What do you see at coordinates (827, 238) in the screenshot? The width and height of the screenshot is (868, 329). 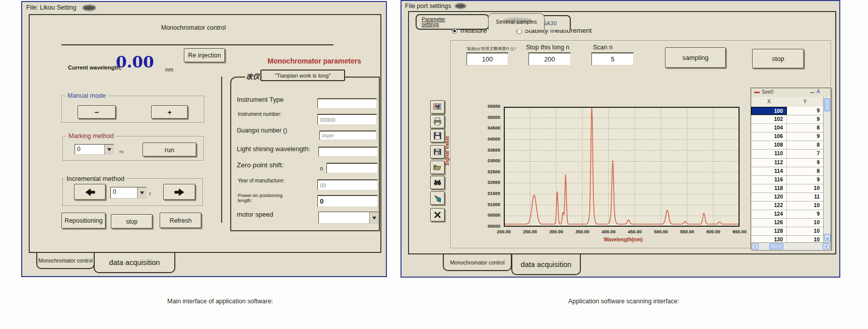 I see `scroll-down-arrow: ⌄` at bounding box center [827, 238].